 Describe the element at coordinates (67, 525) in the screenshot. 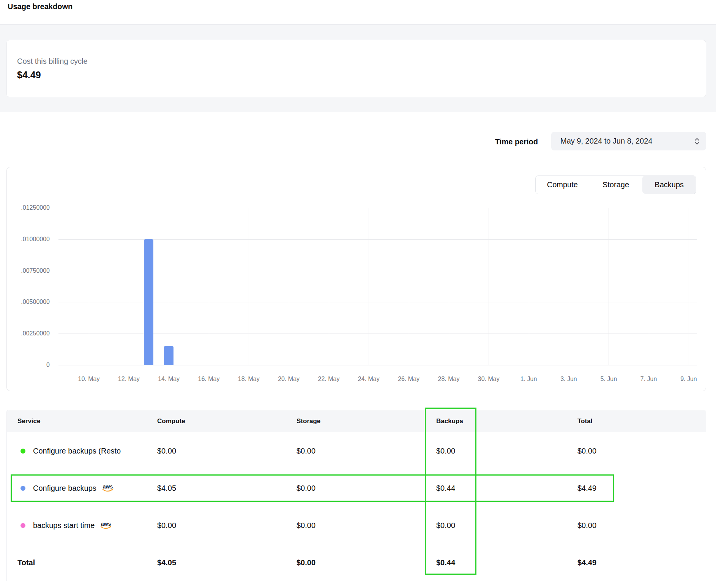

I see `service-cell: backups start timeaws` at that location.